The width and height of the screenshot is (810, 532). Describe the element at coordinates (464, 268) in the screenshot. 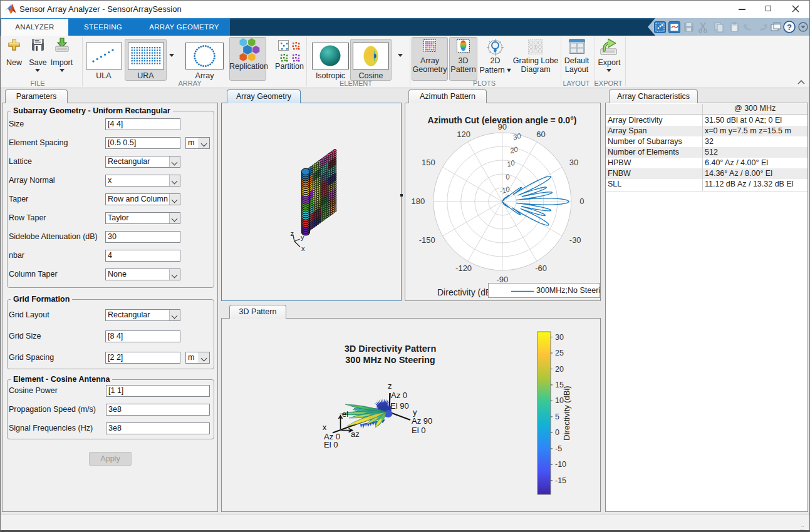

I see `svg-text: -120` at that location.